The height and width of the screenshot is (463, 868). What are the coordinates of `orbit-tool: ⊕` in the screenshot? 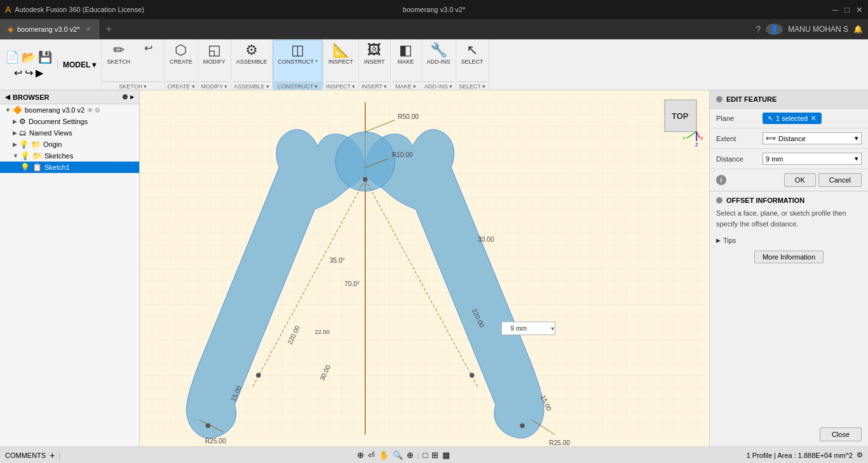 It's located at (361, 455).